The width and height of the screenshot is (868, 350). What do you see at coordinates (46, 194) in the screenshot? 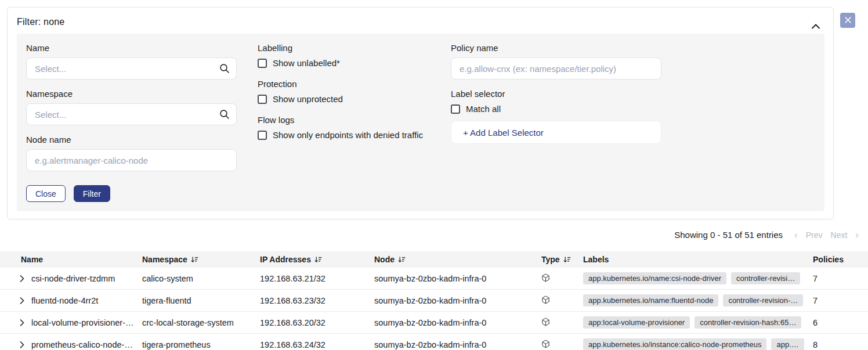
I see `close-button: Close` at bounding box center [46, 194].